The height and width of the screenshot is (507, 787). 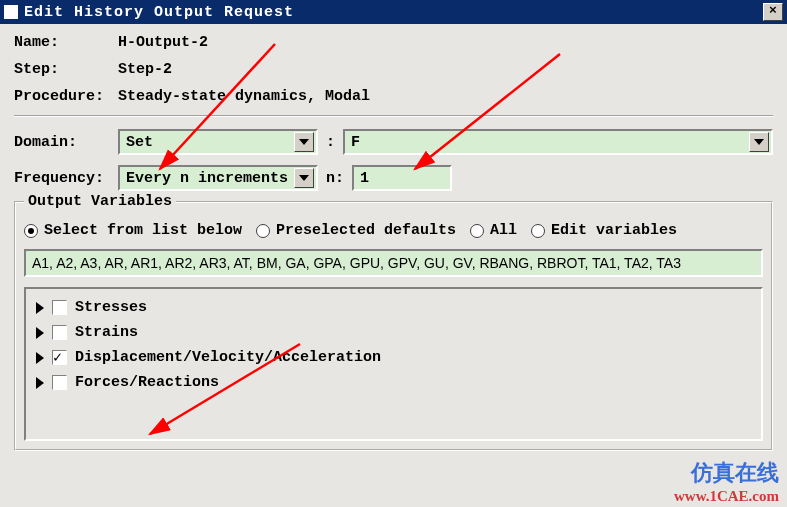 What do you see at coordinates (504, 230) in the screenshot?
I see `radio-label: All` at bounding box center [504, 230].